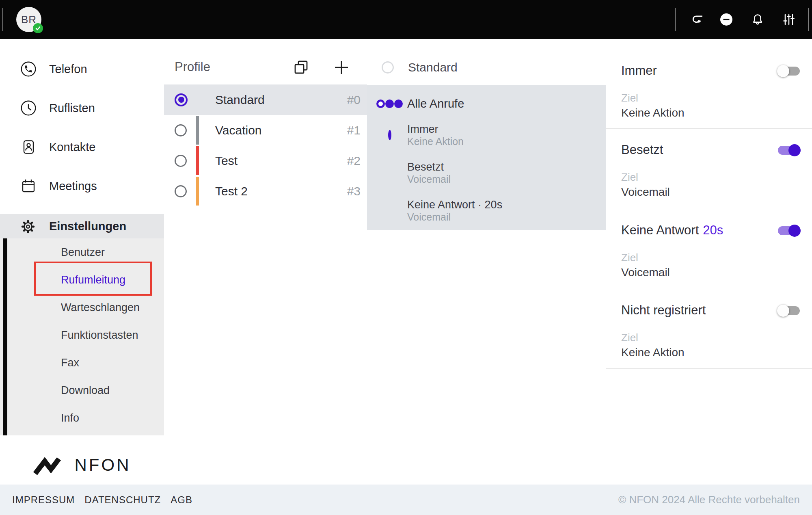 This screenshot has width=812, height=515. Describe the element at coordinates (103, 465) in the screenshot. I see `nfon-logo-text: NFON` at that location.